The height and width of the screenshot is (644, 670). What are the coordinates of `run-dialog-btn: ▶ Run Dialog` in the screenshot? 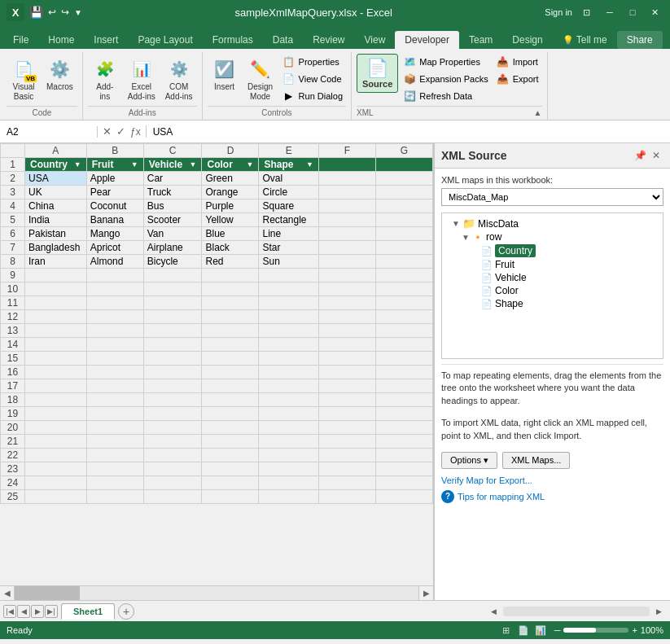 It's located at (313, 96).